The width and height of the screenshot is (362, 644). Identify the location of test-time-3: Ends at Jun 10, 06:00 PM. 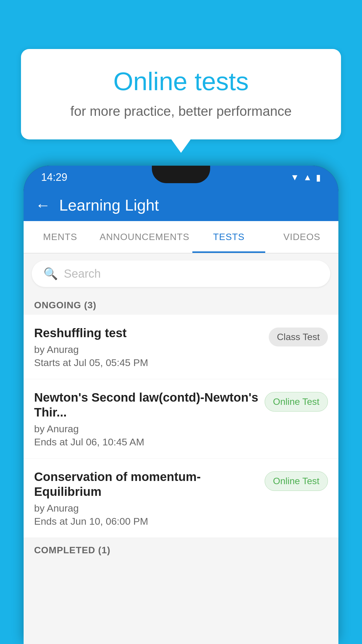
(146, 522).